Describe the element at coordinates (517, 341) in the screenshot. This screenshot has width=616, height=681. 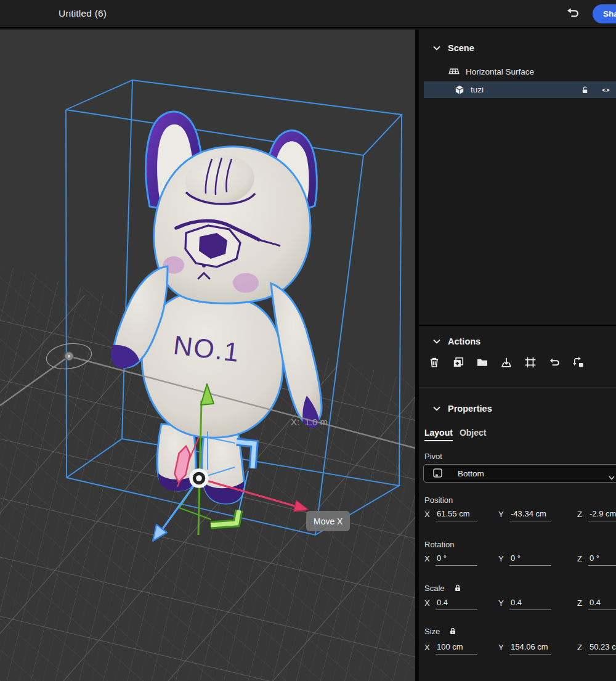
I see `actions-section-header: Actions` at that location.